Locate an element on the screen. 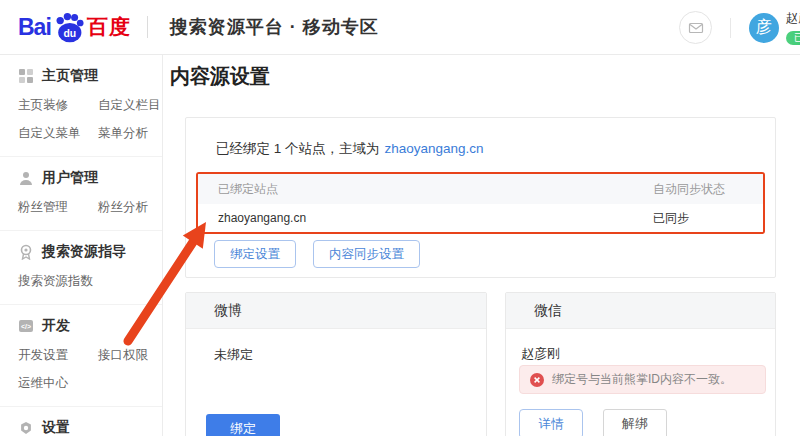 Image resolution: width=800 pixels, height=436 pixels. binding-summary-text: 已经绑定 1 个站点，主域为zhaoyangang.cn is located at coordinates (350, 149).